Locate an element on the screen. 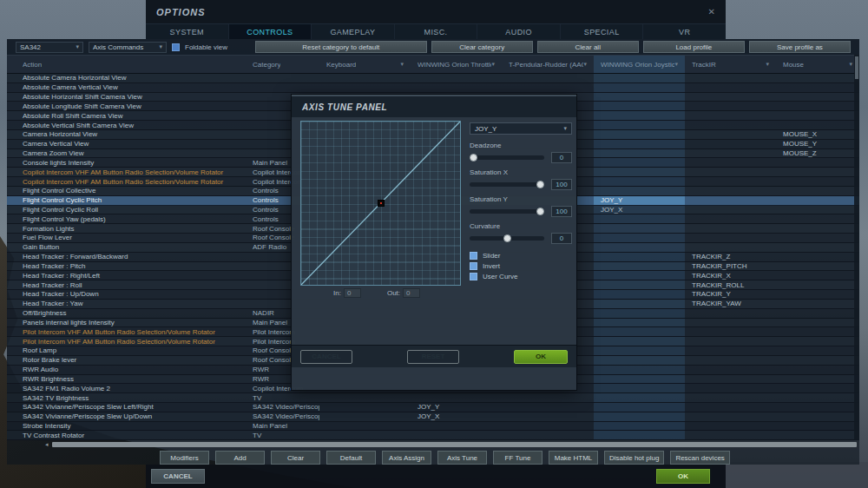  dialog-cancel-button: CANCEL is located at coordinates (326, 357).